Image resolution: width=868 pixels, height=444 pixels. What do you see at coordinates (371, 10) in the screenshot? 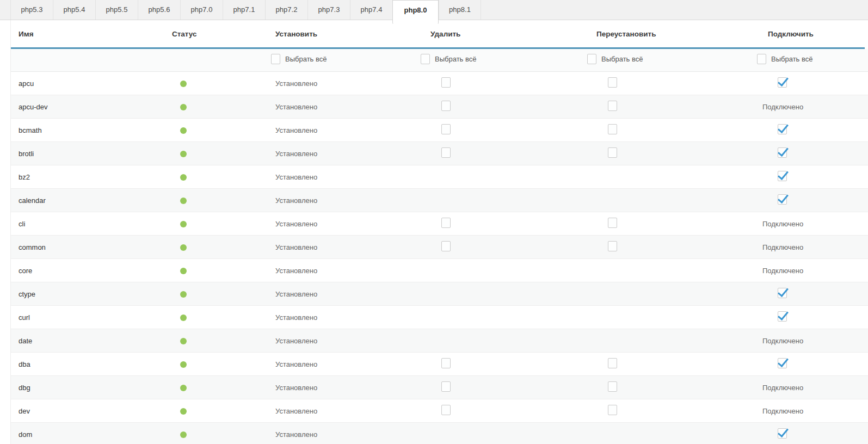
I see `tab-php7.4: php7.4` at bounding box center [371, 10].